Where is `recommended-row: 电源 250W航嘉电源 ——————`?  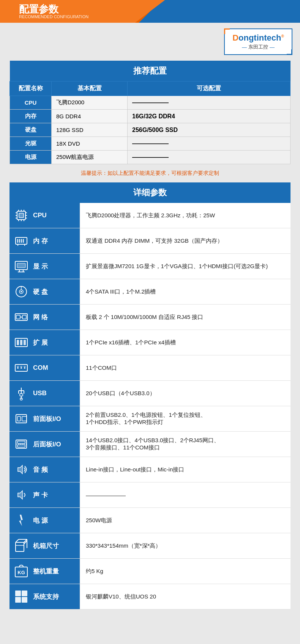
recommended-row: 电源 250W航嘉电源 —————— is located at coordinates (150, 157).